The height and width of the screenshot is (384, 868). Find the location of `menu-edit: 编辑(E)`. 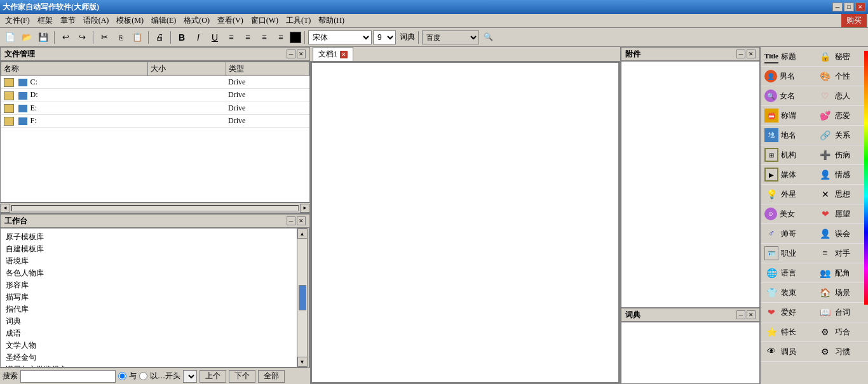

menu-edit: 编辑(E) is located at coordinates (164, 20).